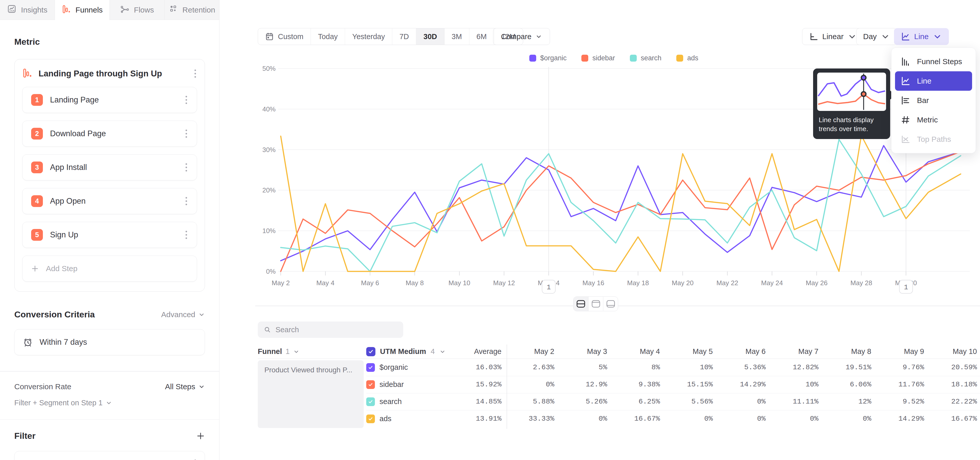 Image resolution: width=980 pixels, height=460 pixels. What do you see at coordinates (183, 315) in the screenshot?
I see `conversion-criteria-mode-dropdown: Advanced` at bounding box center [183, 315].